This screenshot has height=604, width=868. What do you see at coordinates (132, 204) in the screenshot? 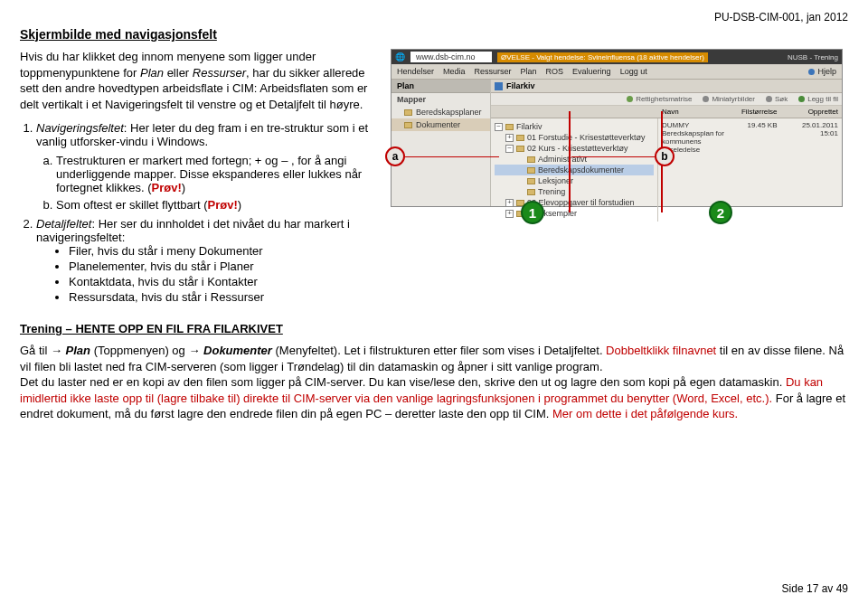
I see `item-b-text: Som oftest er skillet flyttbart (` at bounding box center [132, 204].